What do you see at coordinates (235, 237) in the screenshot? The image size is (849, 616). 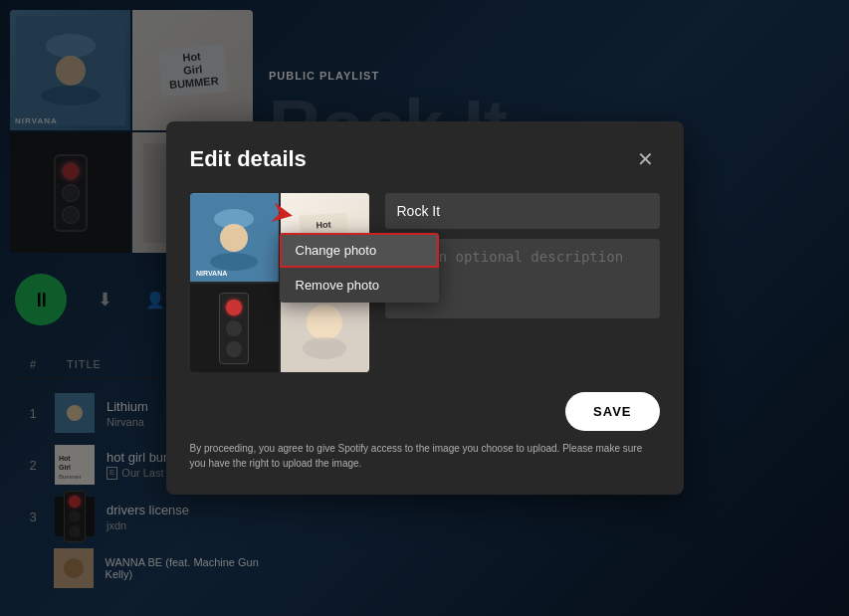 I see `modal-art-nirvana: NIRVANA` at bounding box center [235, 237].